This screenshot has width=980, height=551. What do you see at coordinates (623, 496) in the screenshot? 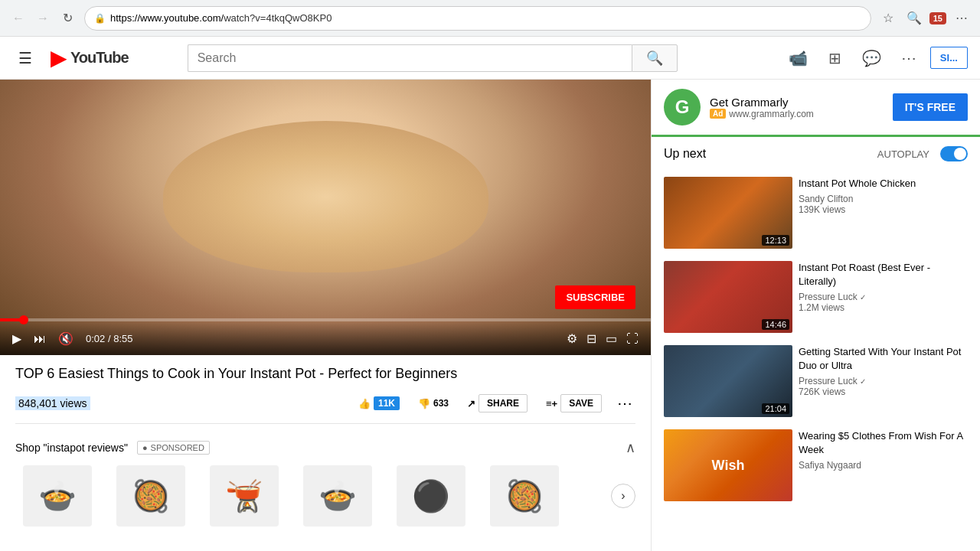
I see `shop-next-button: ›` at bounding box center [623, 496].